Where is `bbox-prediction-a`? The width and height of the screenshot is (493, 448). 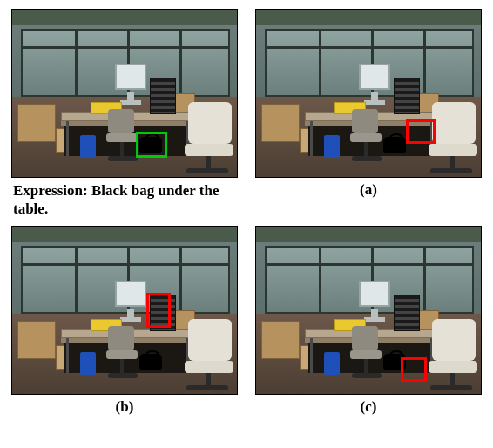
bbox-prediction-a is located at coordinates (421, 132).